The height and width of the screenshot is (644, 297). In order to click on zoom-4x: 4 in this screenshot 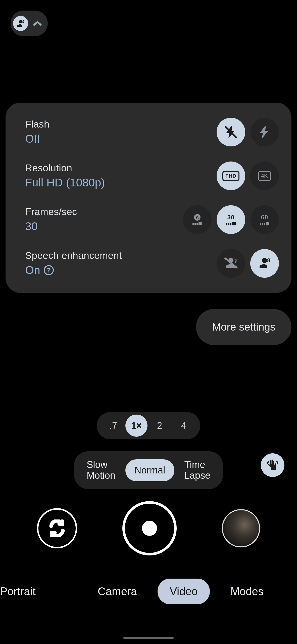, I will do `click(184, 426)`.